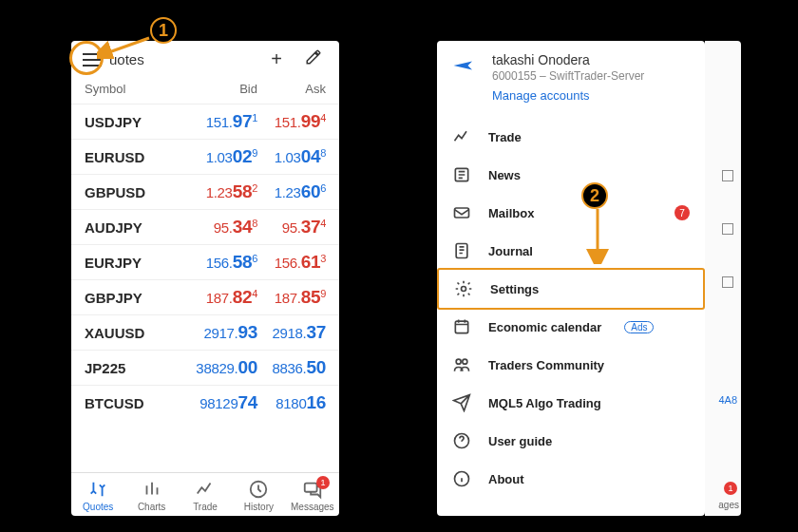 The image size is (798, 532). Describe the element at coordinates (137, 332) in the screenshot. I see `symbol: XAUUSD` at that location.